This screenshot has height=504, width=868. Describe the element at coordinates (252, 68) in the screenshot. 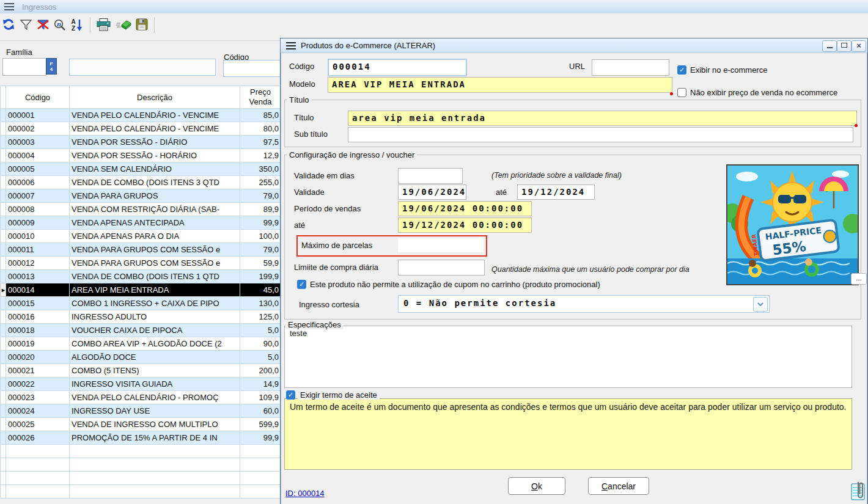

I see `codigo-filter-input` at that location.